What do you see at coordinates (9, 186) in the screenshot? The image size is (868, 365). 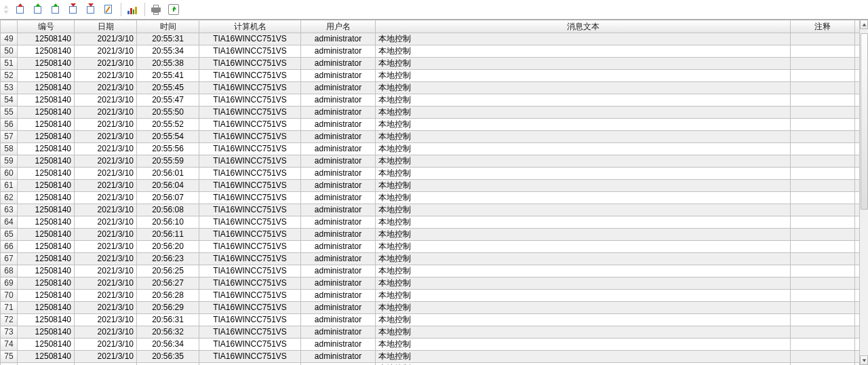 I see `row-header: 61` at bounding box center [9, 186].